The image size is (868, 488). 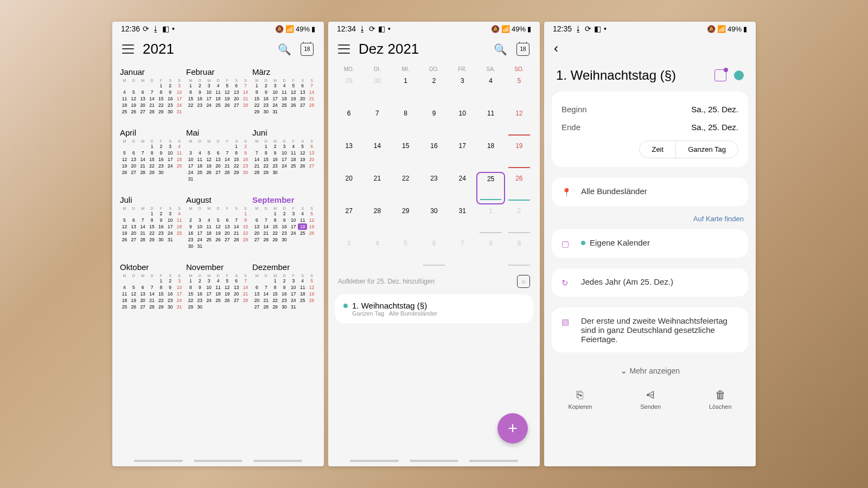 I want to click on sticker-applied-icon, so click(x=720, y=75).